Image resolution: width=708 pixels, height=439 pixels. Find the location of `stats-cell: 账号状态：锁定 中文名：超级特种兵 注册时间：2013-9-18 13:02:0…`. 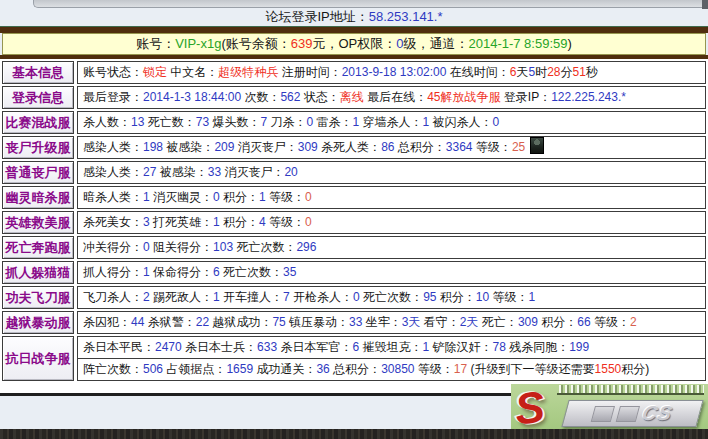

stats-cell: 账号状态：锁定 中文名：超级特种兵 注册时间：2013-9-18 13:02:0… is located at coordinates (392, 72).